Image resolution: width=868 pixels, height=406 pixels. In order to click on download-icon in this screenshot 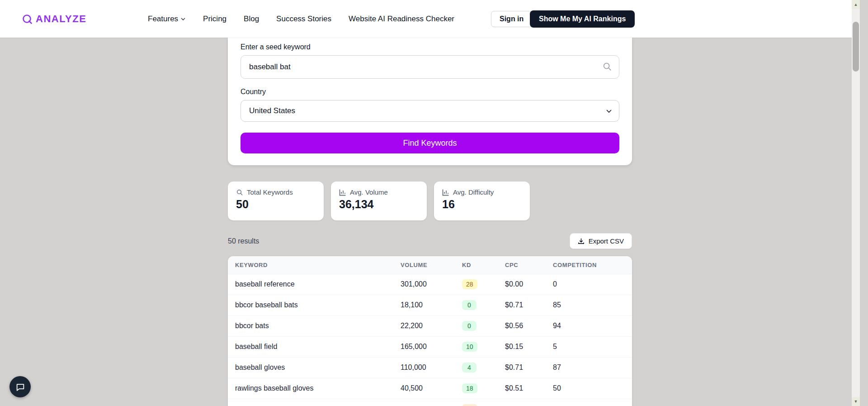, I will do `click(581, 241)`.